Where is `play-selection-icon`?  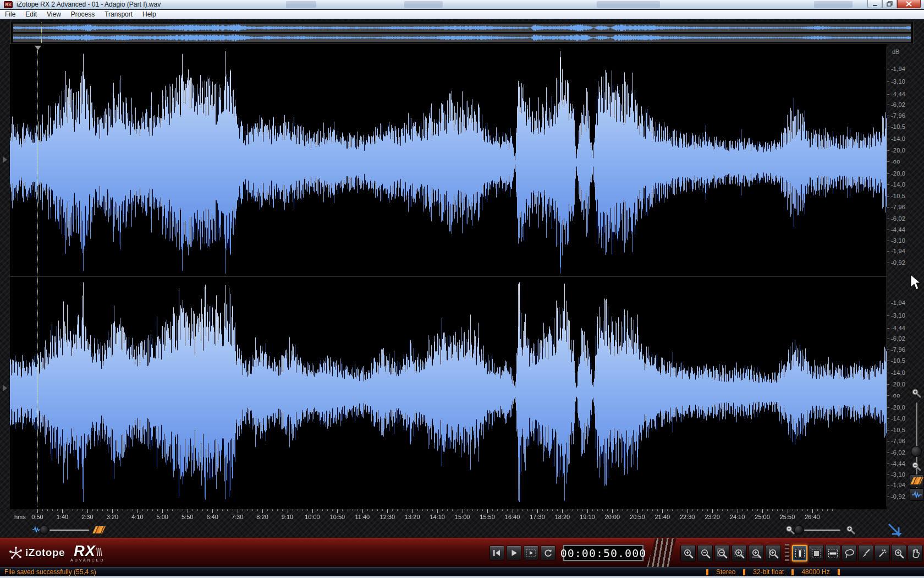
play-selection-icon is located at coordinates (531, 553).